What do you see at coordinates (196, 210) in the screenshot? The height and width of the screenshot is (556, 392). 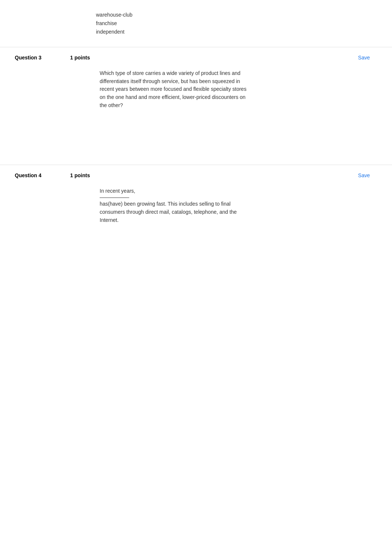 I see `question4-body: In recent years, has(have) been growing …` at bounding box center [196, 210].